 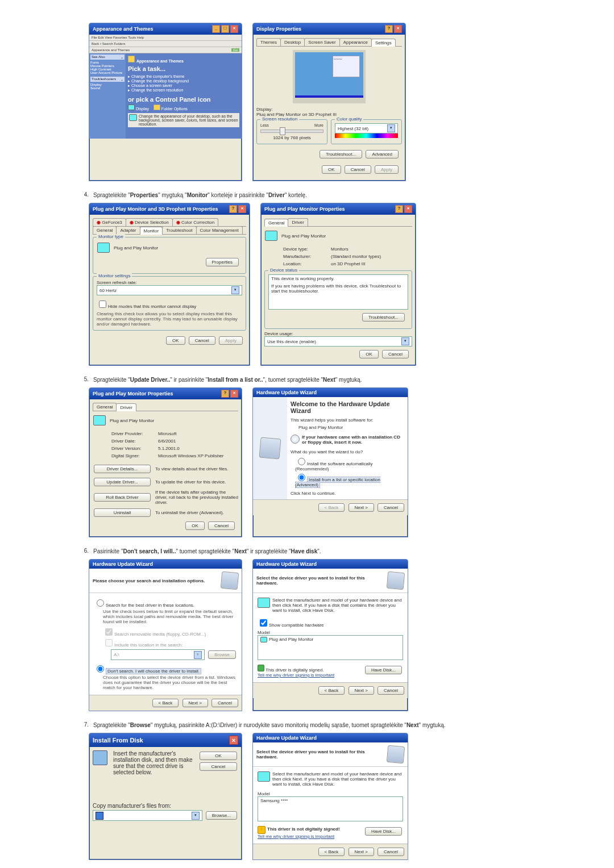 What do you see at coordinates (222, 816) in the screenshot?
I see `browse-button: Browse...` at bounding box center [222, 816].